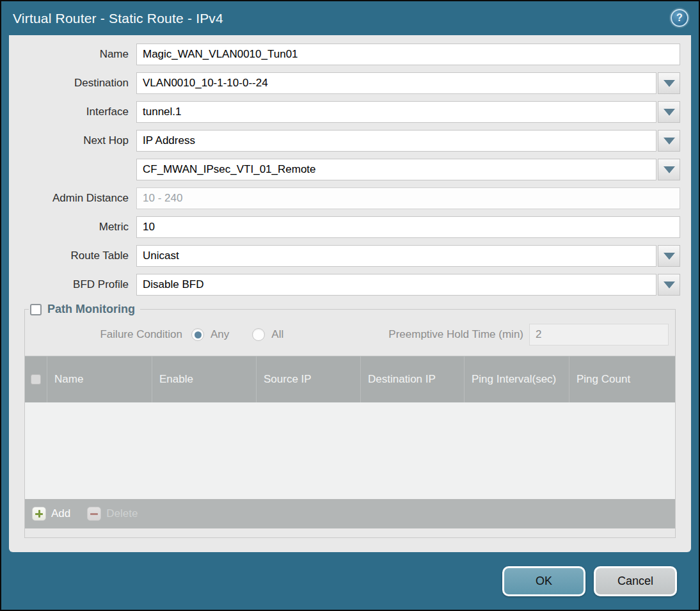 The height and width of the screenshot is (611, 700). I want to click on preemptive-hold-time-input, so click(599, 335).